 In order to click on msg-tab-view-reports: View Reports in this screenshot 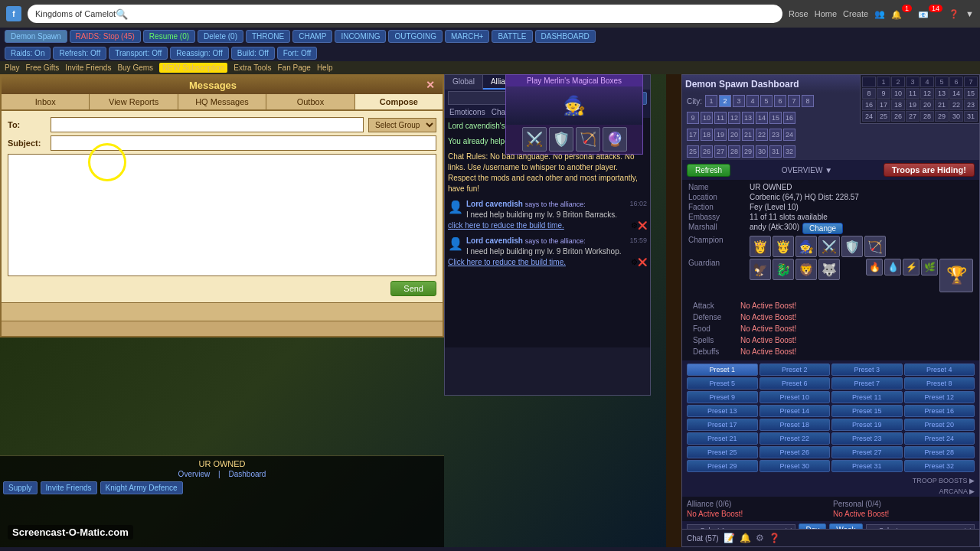, I will do `click(133, 102)`.